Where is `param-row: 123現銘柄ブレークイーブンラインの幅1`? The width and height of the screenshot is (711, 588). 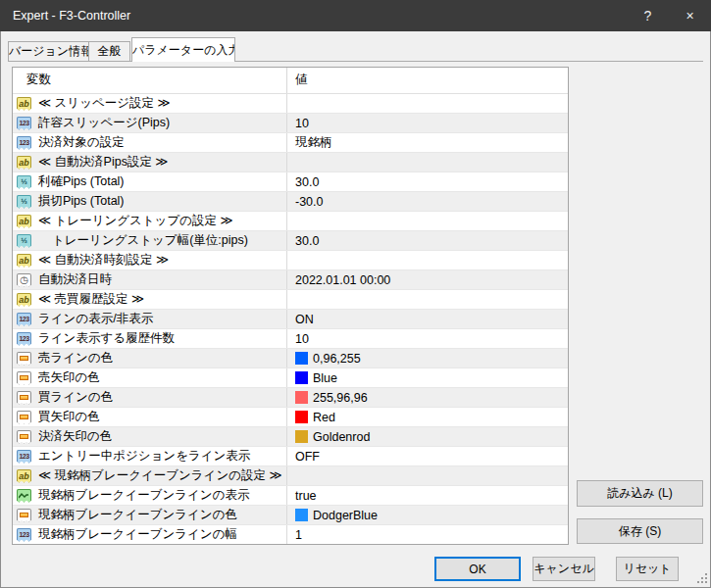 param-row: 123現銘柄ブレークイーブンラインの幅1 is located at coordinates (290, 535).